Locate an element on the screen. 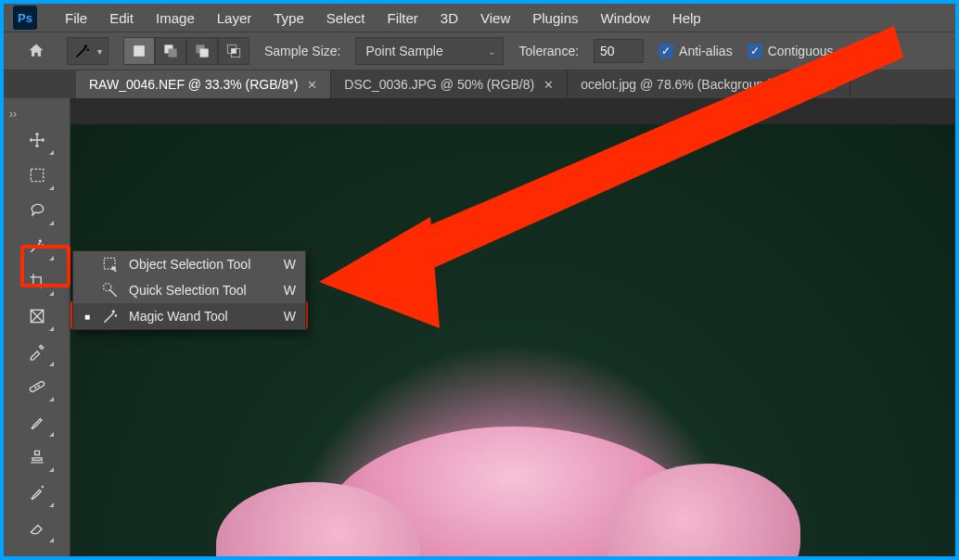 This screenshot has width=959, height=560. eraser-icon is located at coordinates (37, 528).